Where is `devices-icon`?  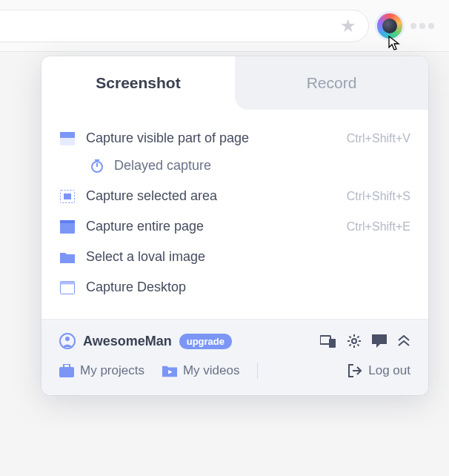 devices-icon is located at coordinates (328, 341).